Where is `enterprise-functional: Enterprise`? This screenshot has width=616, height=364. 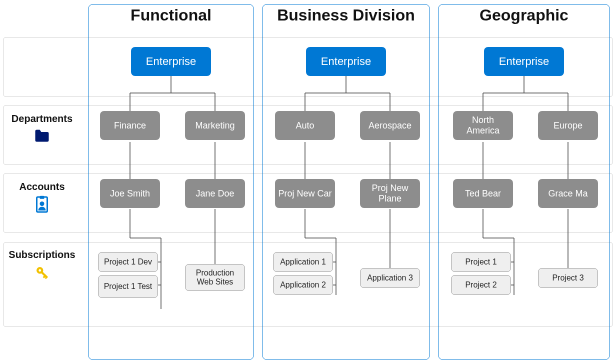 enterprise-functional: Enterprise is located at coordinates (171, 62).